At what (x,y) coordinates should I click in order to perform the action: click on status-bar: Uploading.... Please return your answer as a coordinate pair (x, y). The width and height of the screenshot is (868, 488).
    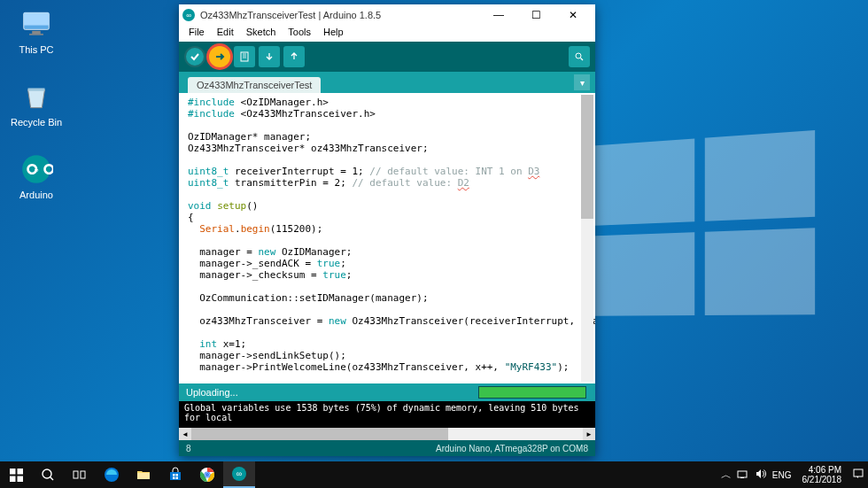
    Looking at the image, I should click on (387, 392).